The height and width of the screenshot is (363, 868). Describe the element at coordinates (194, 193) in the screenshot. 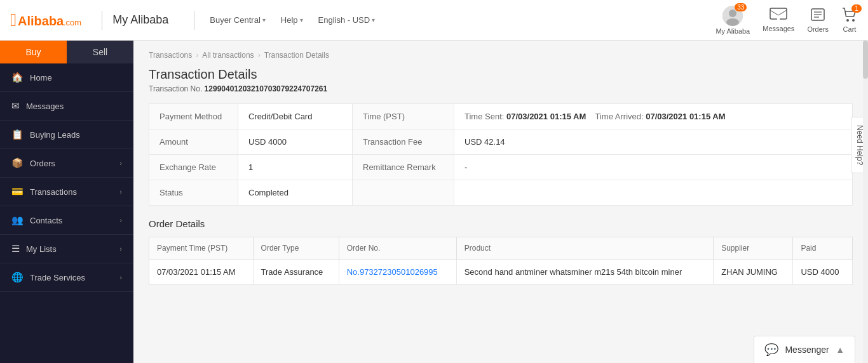

I see `status-label: Status` at that location.